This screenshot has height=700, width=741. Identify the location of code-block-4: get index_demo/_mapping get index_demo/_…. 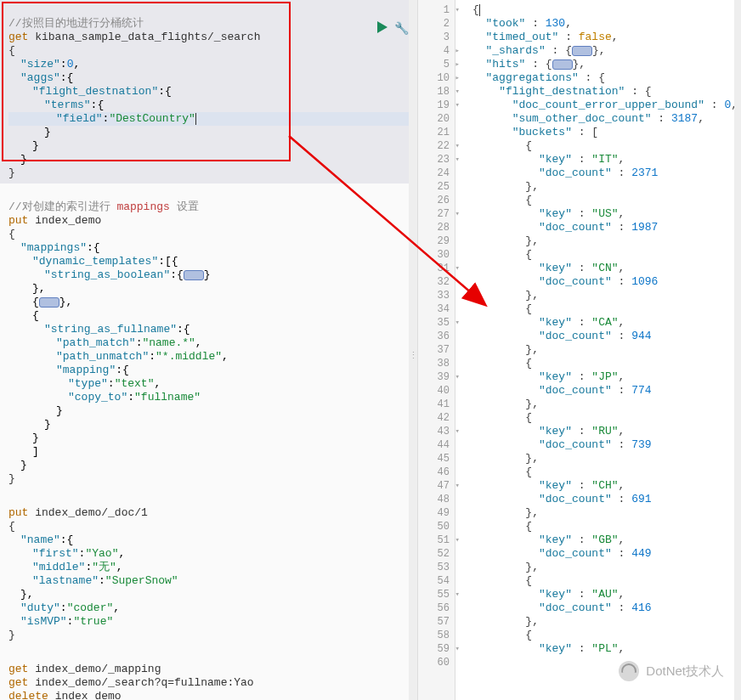
(209, 673).